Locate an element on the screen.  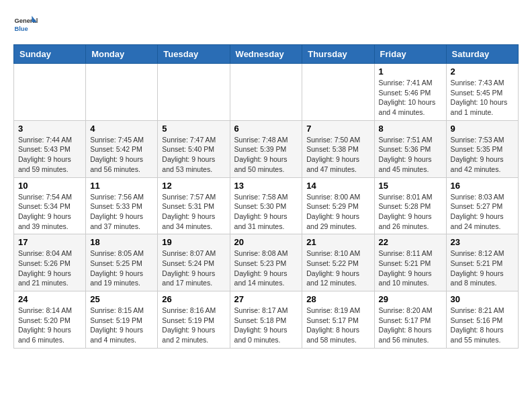
day-number: 19 is located at coordinates (193, 242).